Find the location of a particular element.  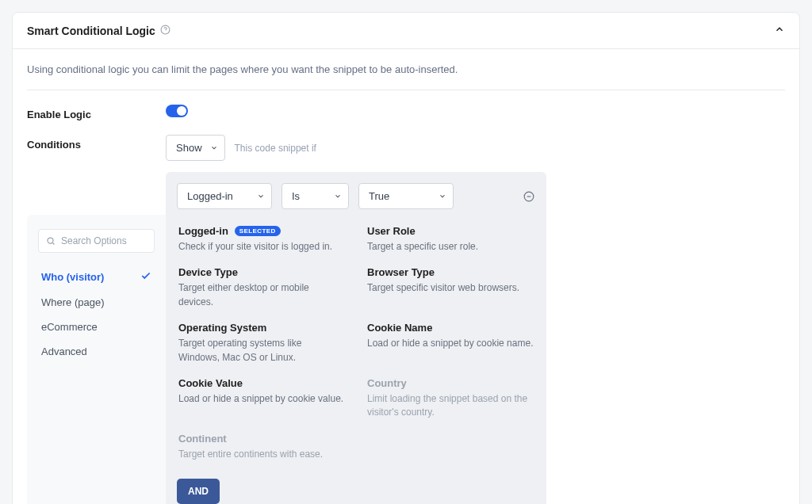

category-item: Where (page) is located at coordinates (97, 303).